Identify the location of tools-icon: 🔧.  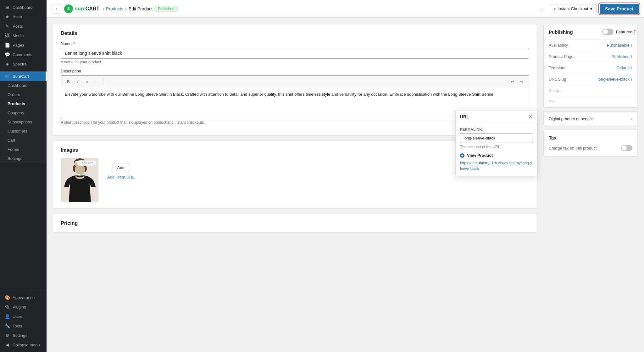
(7, 326).